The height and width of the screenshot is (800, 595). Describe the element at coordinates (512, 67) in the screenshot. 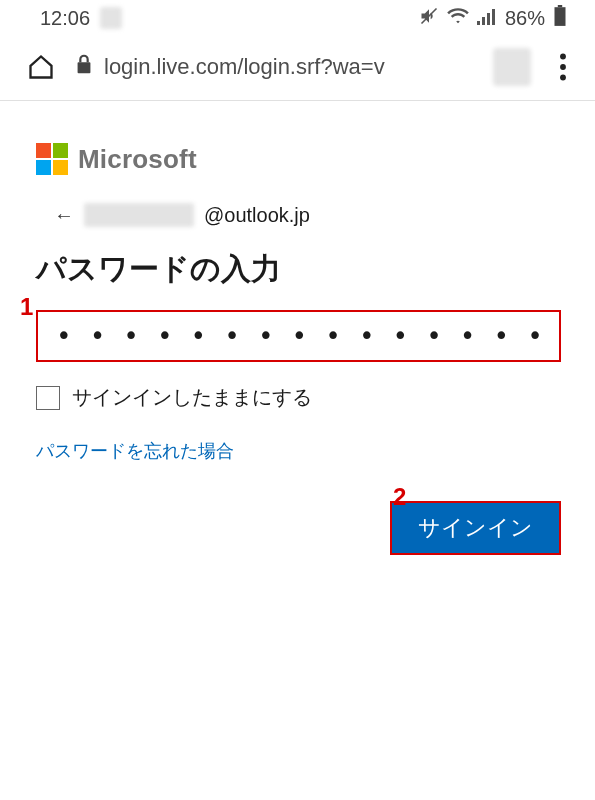

I see `tab-count-button` at that location.